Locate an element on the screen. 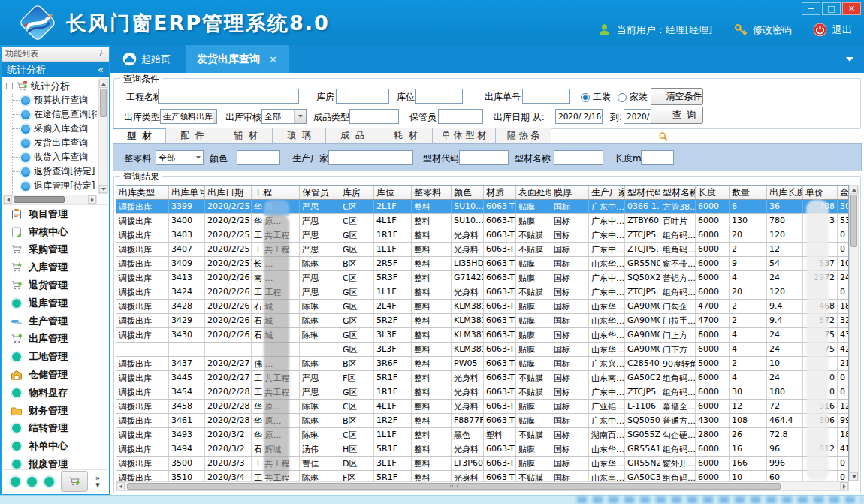 Image resolution: width=864 pixels, height=504 pixels. product-type-input is located at coordinates (374, 116).